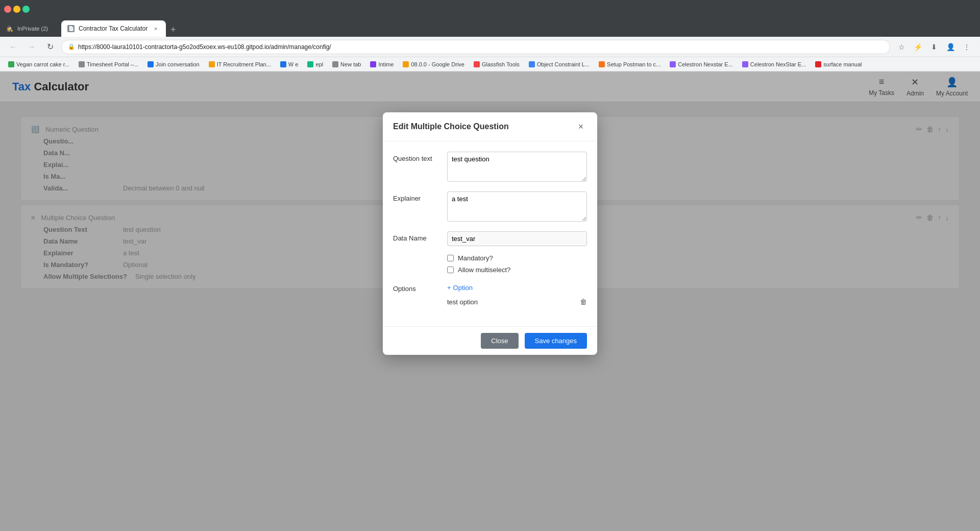  I want to click on question-text-label: Question text, so click(416, 157).